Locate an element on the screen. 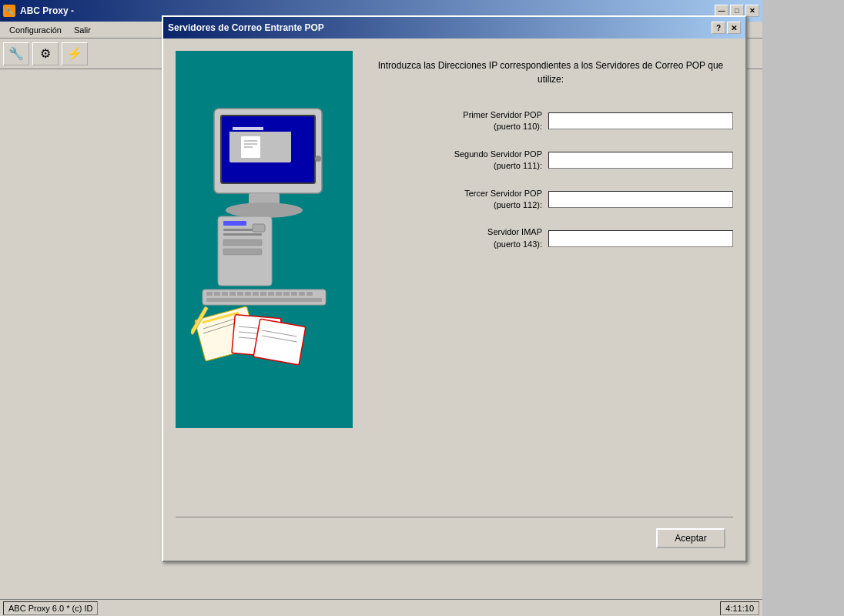 The image size is (844, 616). form-field-tercer-pop: Tercer Servidor POP (puerto 112): is located at coordinates (551, 200).